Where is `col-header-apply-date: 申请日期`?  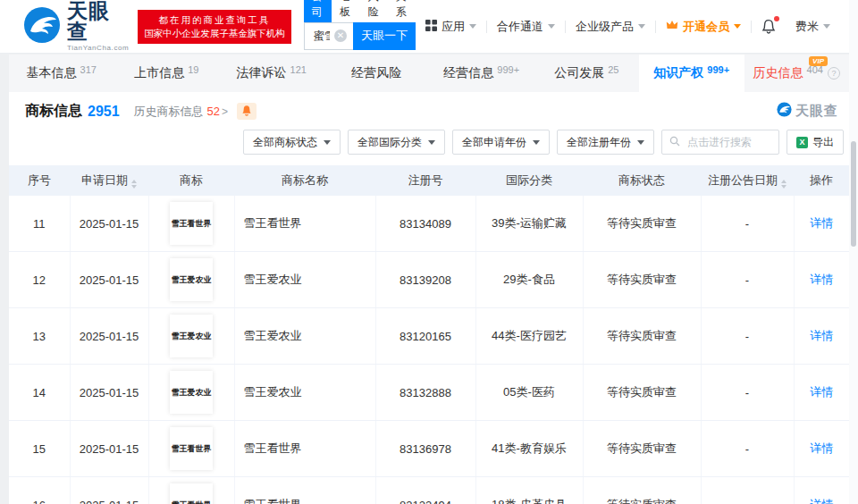 col-header-apply-date: 申请日期 is located at coordinates (109, 181).